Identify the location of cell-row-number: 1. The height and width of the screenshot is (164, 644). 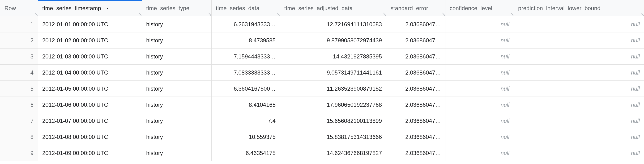
(19, 24).